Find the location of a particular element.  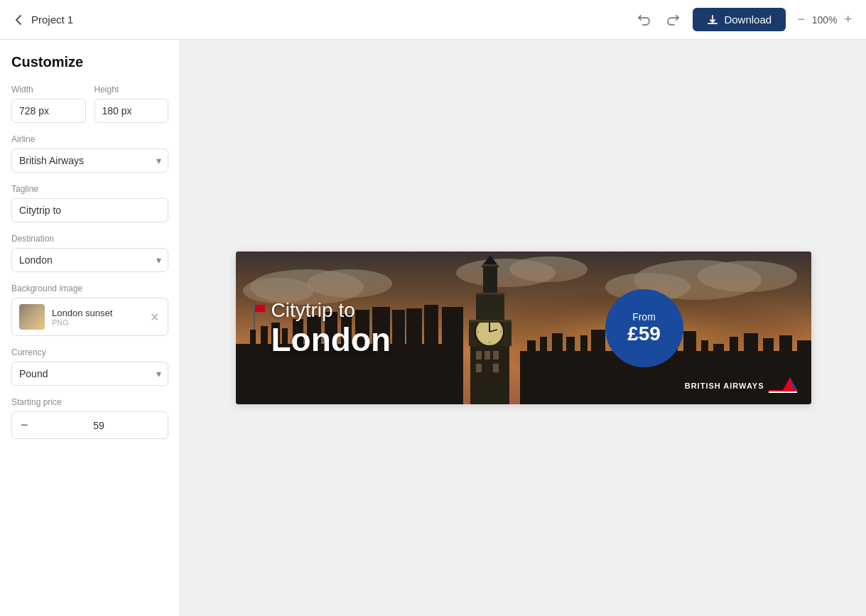

banner-text-block: Citytrip to London is located at coordinates (331, 328).